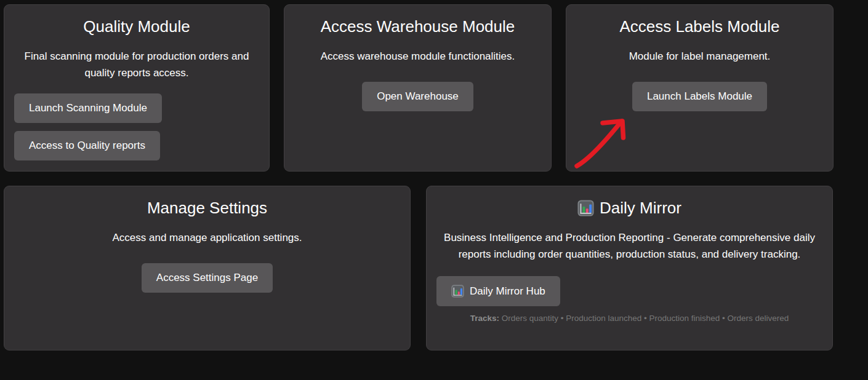  Describe the element at coordinates (207, 237) in the screenshot. I see `manage-settings-description: Access and manage application settings.` at that location.